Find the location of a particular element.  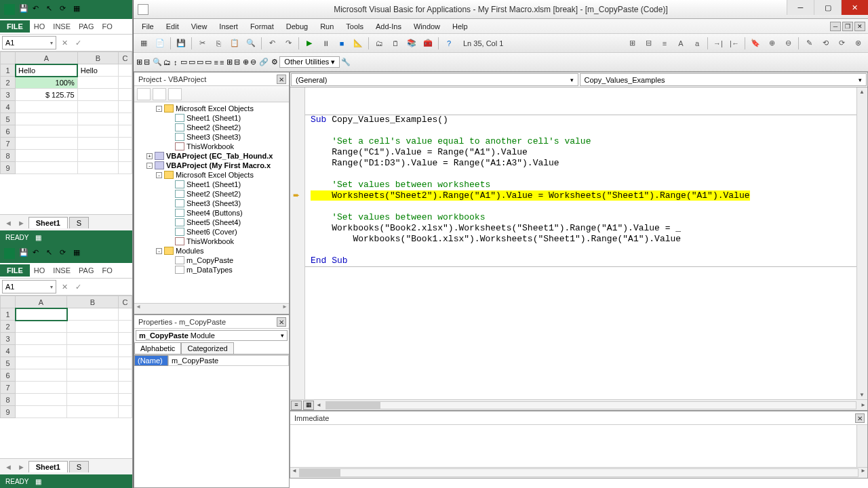

tb-icon: 🗂 is located at coordinates (167, 62).